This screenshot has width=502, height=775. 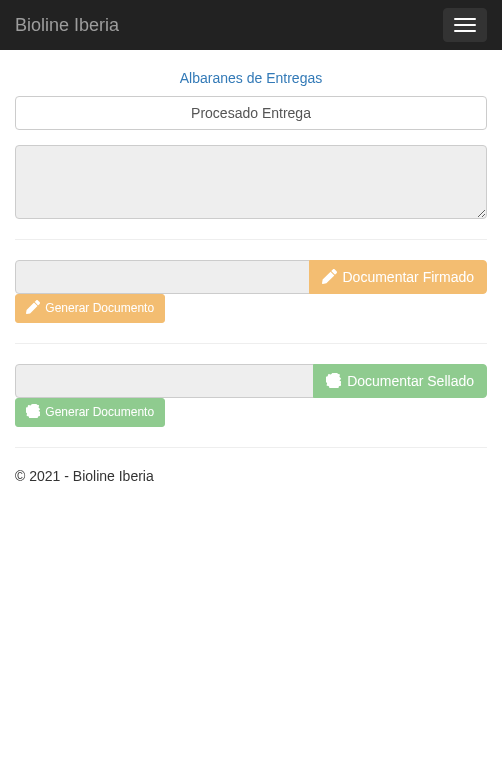 I want to click on footer: © 2021 - Bioline Iberia, so click(x=251, y=476).